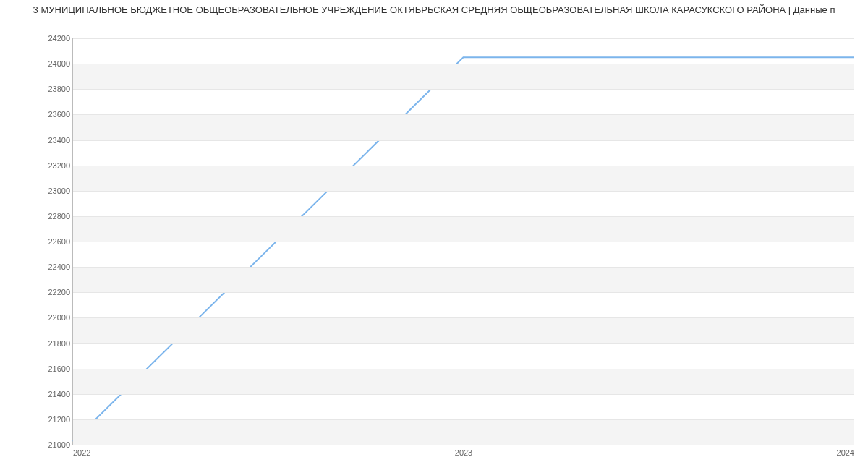 Image resolution: width=868 pixels, height=470 pixels. Describe the element at coordinates (54, 140) in the screenshot. I see `y-tick-label: 23400` at that location.